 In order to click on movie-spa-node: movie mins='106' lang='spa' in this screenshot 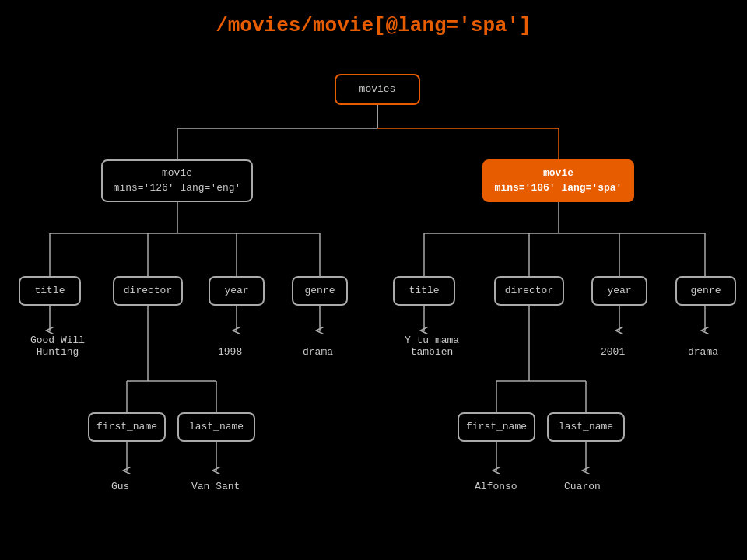, I will do `click(559, 180)`.